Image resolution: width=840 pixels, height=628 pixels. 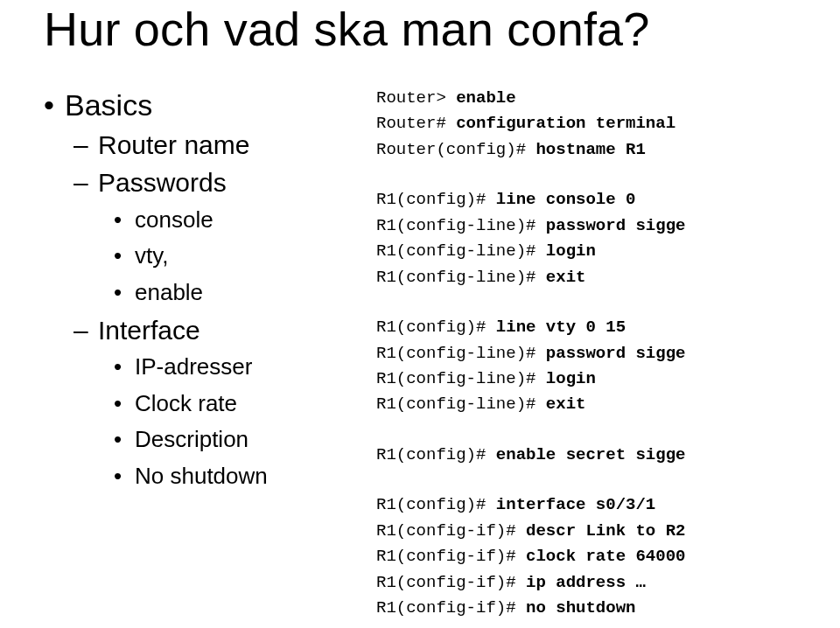 I want to click on terminal-command: configuration terminal, so click(x=565, y=123).